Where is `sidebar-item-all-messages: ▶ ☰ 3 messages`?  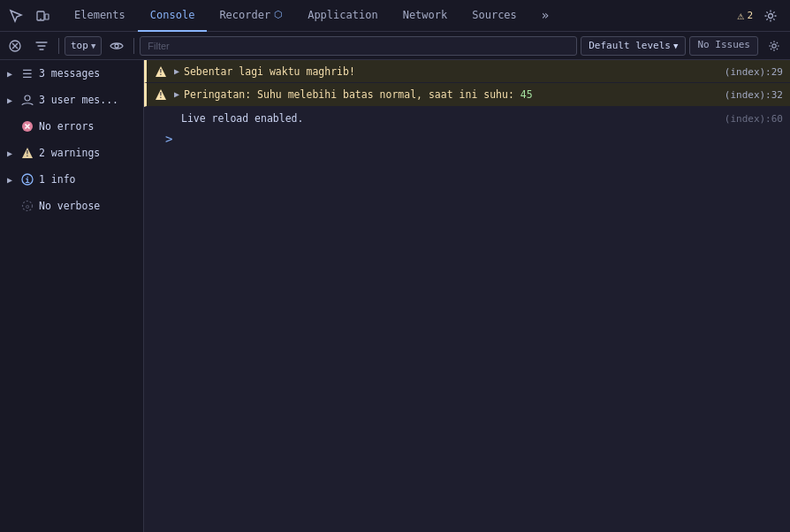 sidebar-item-all-messages: ▶ ☰ 3 messages is located at coordinates (72, 73).